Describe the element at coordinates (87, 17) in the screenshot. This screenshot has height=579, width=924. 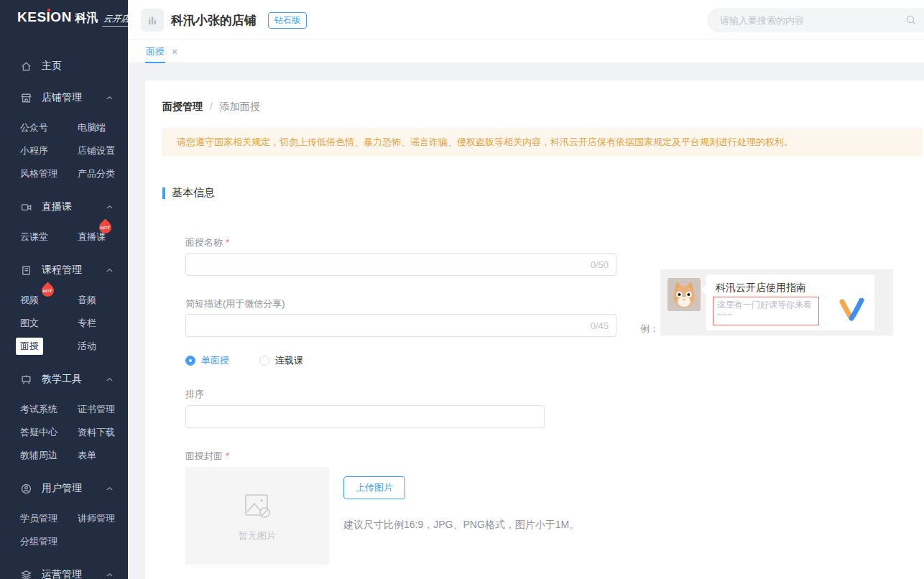
I see `brand-cn-text: 科汛` at that location.